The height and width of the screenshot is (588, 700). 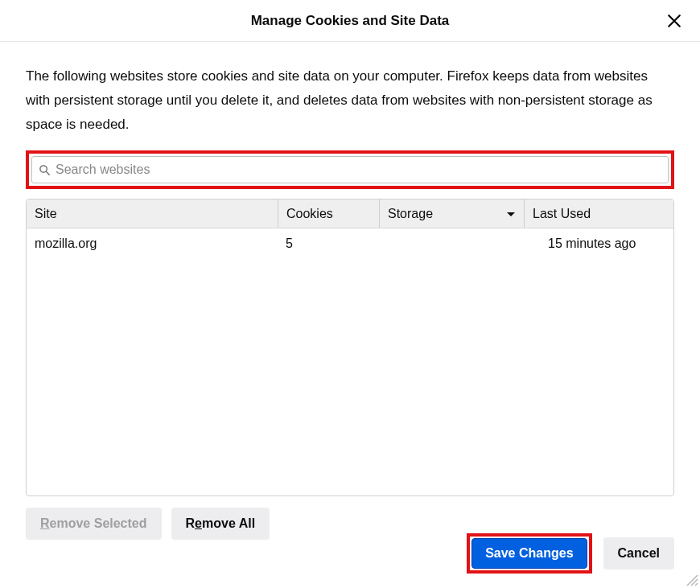 What do you see at coordinates (328, 214) in the screenshot?
I see `column-header-cookies: Cookies` at bounding box center [328, 214].